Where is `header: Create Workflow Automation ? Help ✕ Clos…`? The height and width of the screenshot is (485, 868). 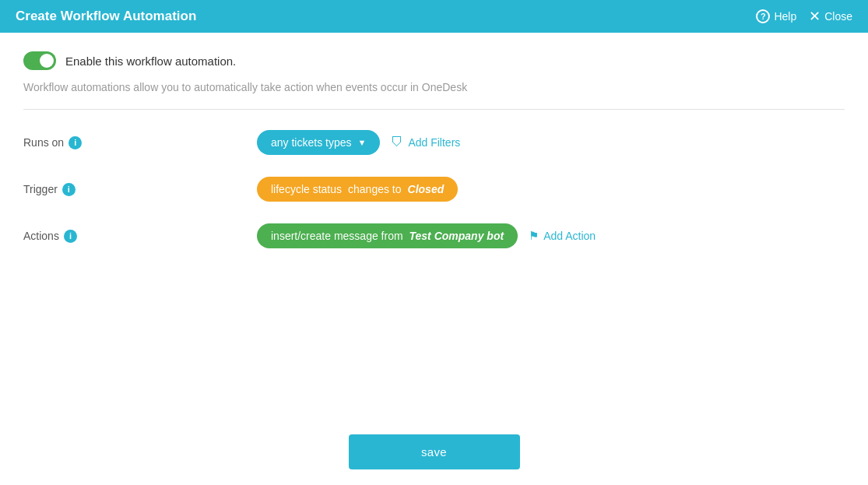 header: Create Workflow Automation ? Help ✕ Clos… is located at coordinates (434, 16).